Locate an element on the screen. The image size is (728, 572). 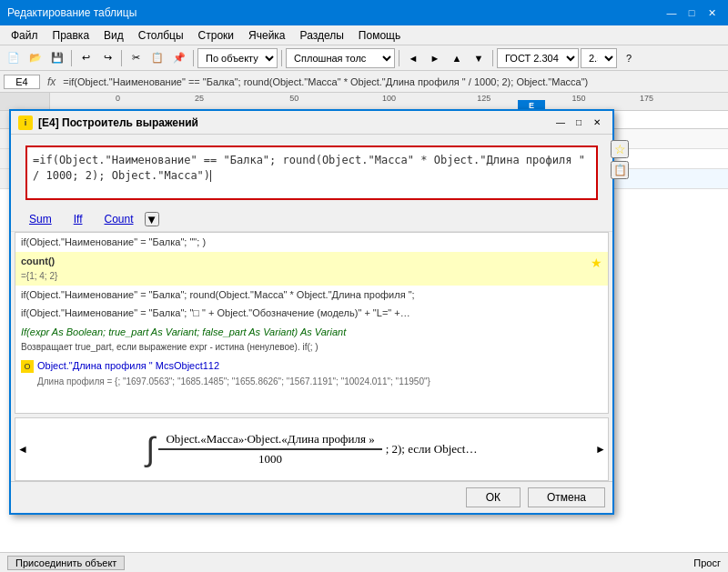
close-button: ✕ is located at coordinates (712, 13).